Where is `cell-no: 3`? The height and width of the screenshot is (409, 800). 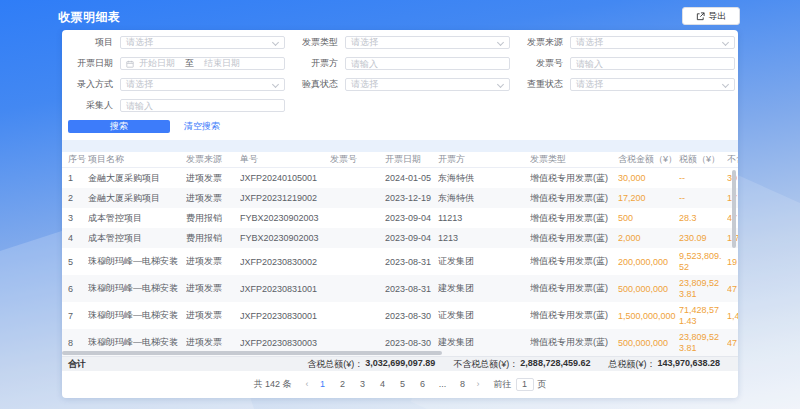
cell-no: 3 is located at coordinates (78, 218).